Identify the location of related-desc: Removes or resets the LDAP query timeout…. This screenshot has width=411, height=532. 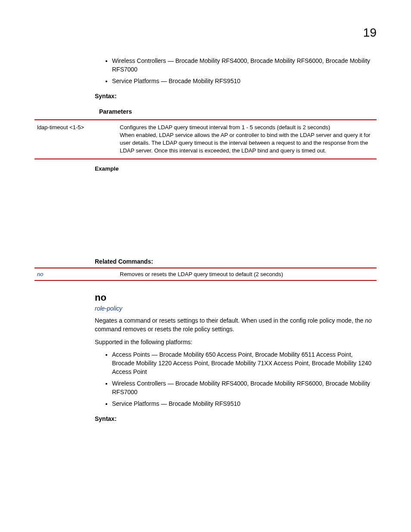
(247, 274).